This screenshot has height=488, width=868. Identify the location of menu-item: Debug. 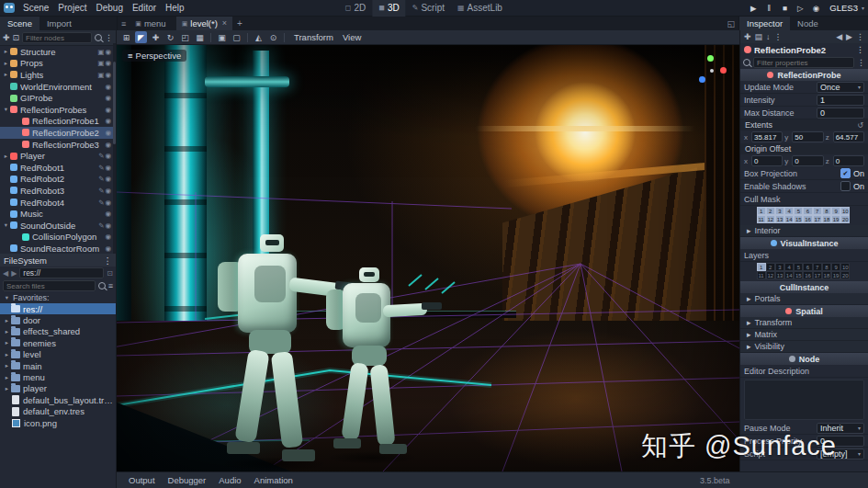
(108, 7).